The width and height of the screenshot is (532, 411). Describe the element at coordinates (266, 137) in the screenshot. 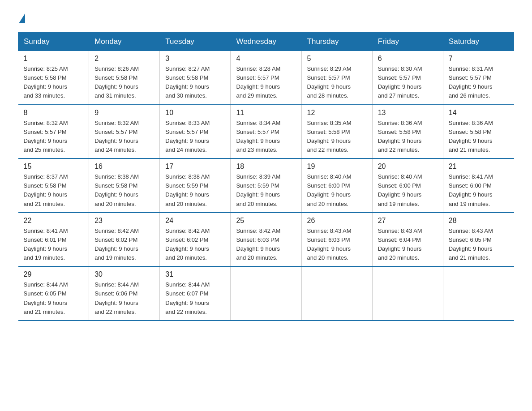

I see `day-info: Sunrise: 8:34 AMSunset: 5:57 PMDaylight:…` at that location.